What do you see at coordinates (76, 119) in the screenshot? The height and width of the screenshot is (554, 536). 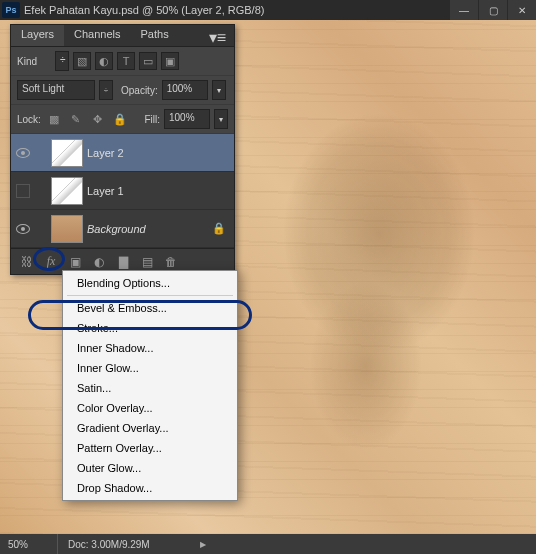 I see `lock-paint-icon: ✎` at bounding box center [76, 119].